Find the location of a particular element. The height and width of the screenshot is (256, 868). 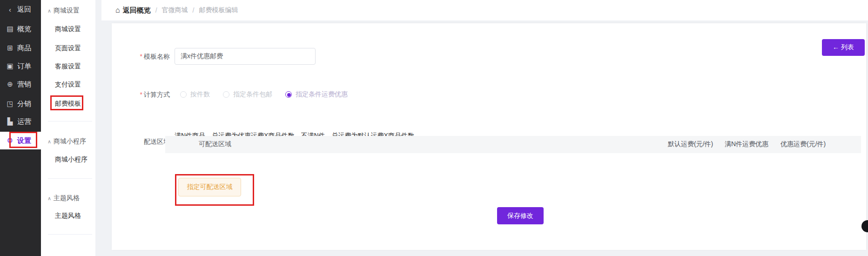

submenu-group-label: 商城设置 is located at coordinates (67, 10).